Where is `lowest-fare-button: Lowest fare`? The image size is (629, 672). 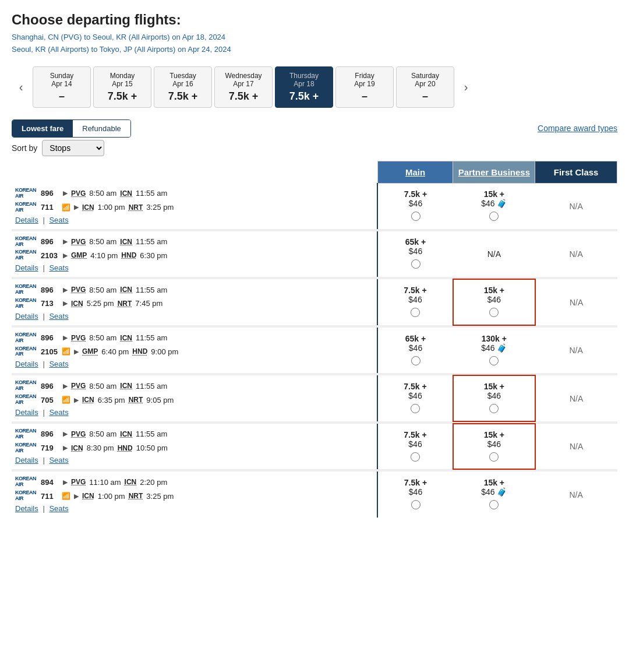 lowest-fare-button: Lowest fare is located at coordinates (43, 128).